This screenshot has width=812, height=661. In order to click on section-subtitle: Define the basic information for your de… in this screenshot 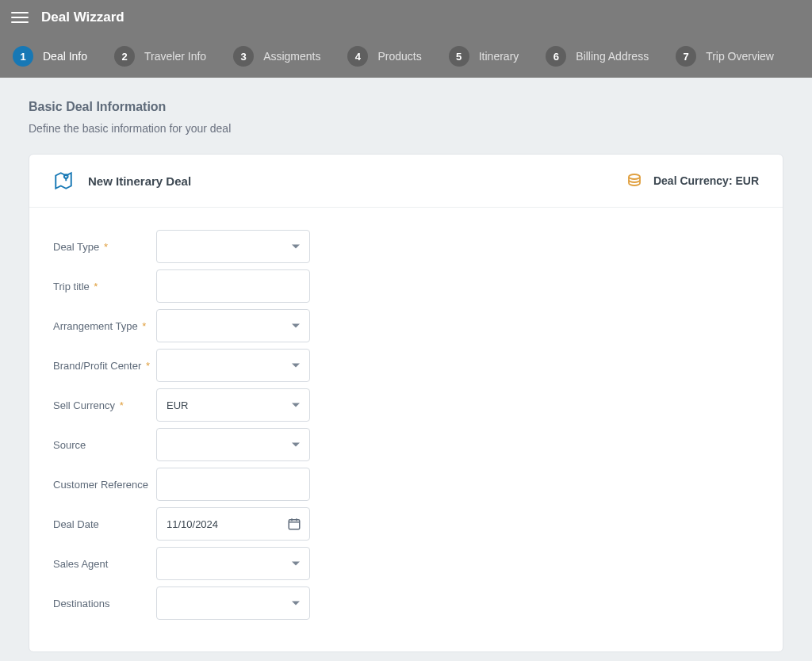, I will do `click(406, 128)`.